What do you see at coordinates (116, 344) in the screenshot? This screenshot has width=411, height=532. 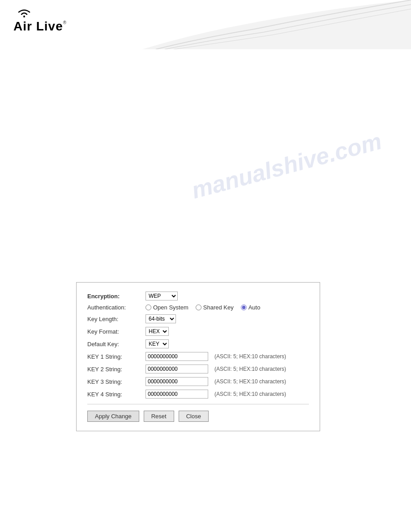 I see `default-key-label: Default Key:` at bounding box center [116, 344].